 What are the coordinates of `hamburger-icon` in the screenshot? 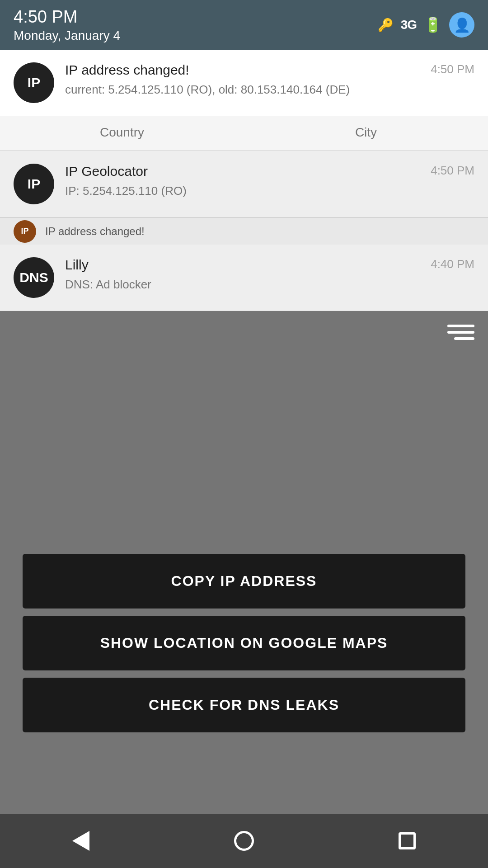 It's located at (461, 332).